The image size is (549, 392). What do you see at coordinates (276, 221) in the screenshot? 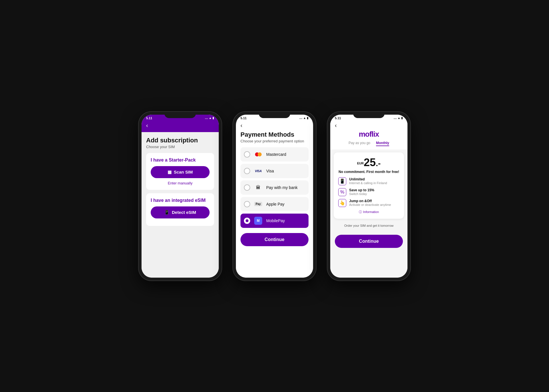
I see `mobilepay-label: MobilePay` at bounding box center [276, 221].